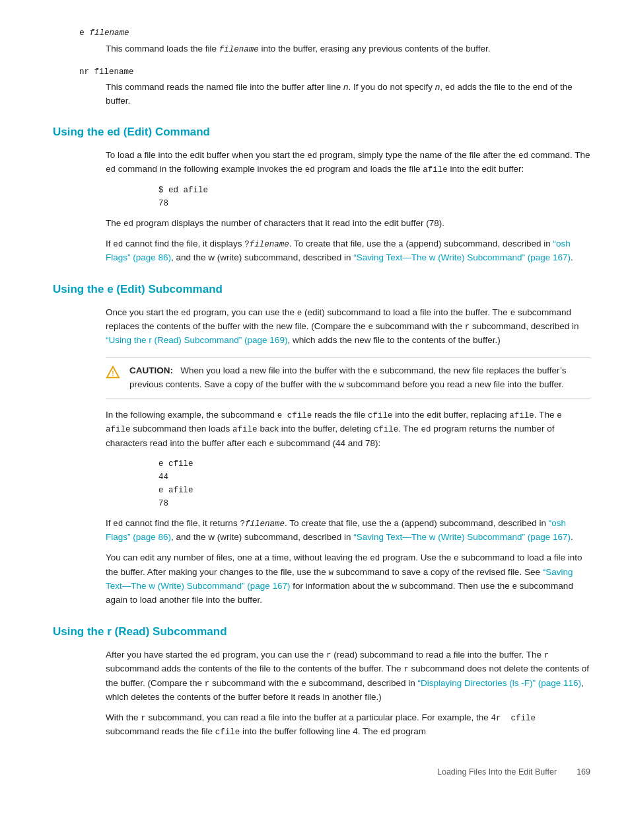 Image resolution: width=630 pixels, height=840 pixels. I want to click on para-e-3: If ed cannot find the file, it returns ?…, so click(348, 531).